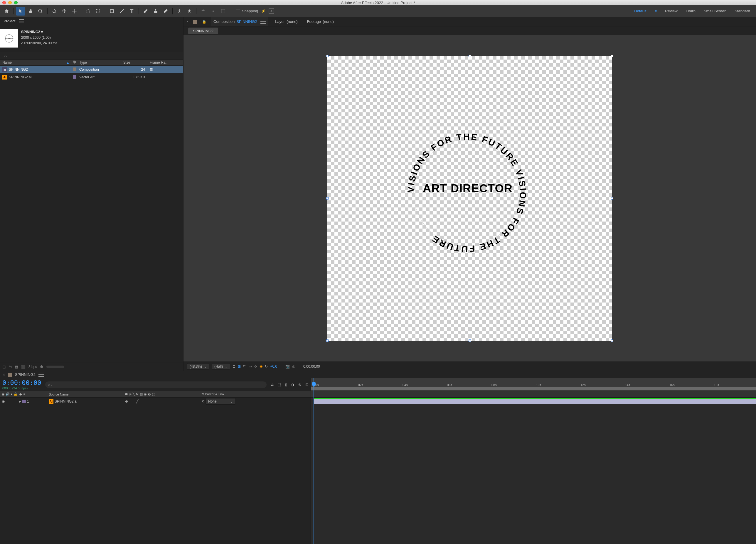  Describe the element at coordinates (232, 394) in the screenshot. I see `parent-link-header: ⟲ Parent & Link` at that location.